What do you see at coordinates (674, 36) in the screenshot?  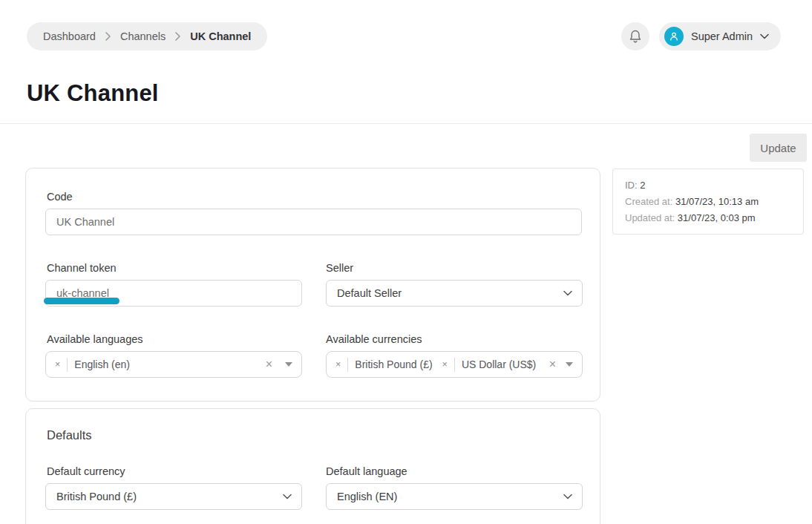 I see `avatar` at bounding box center [674, 36].